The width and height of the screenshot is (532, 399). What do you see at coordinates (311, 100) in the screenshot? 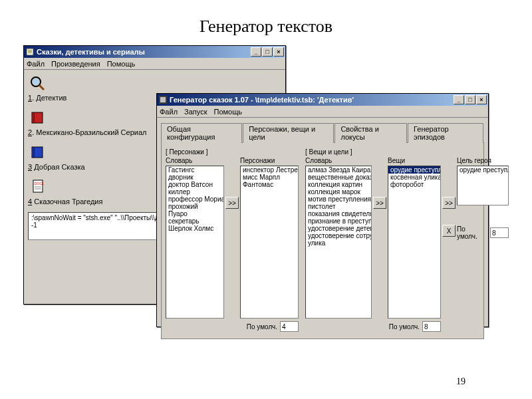
I see `title-text: Генератор сказок 1.07 - \tmp\detektiv.ts…` at bounding box center [311, 100].